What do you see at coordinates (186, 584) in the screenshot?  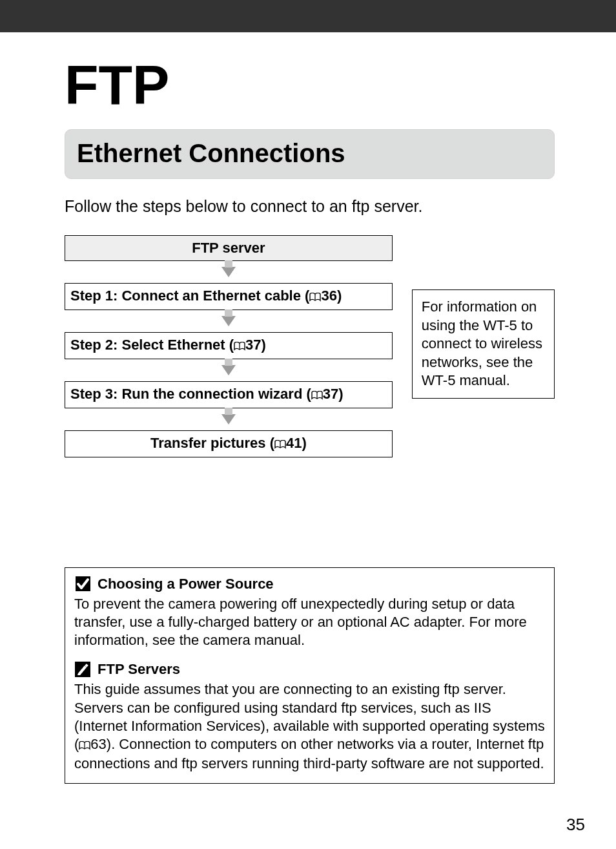 I see `note-title: Choosing a Power Source` at bounding box center [186, 584].